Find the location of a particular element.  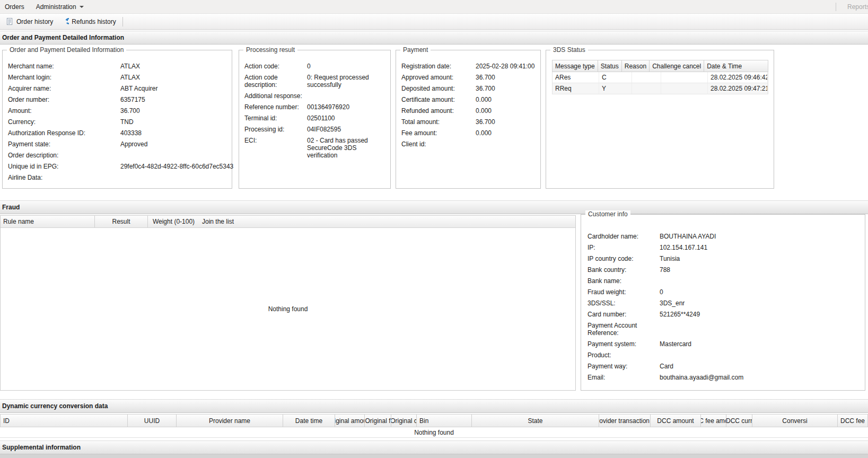

refunds-history-button: Refunds history is located at coordinates (88, 22).